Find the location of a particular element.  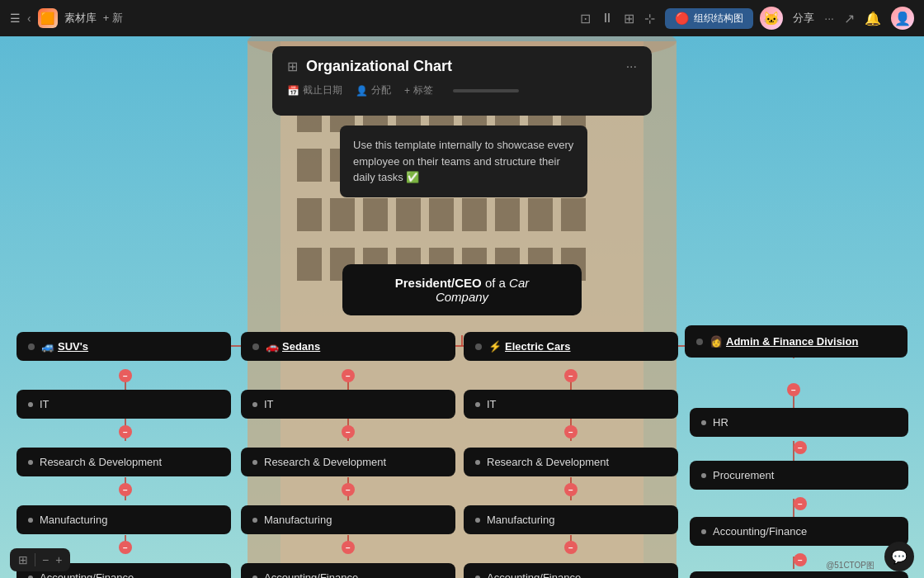

admin-finance: Accounting/Finance is located at coordinates (799, 532).